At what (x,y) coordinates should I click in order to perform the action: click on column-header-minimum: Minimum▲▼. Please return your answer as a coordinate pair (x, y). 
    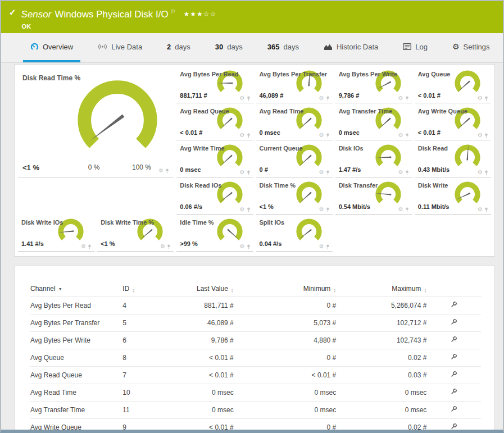
    Looking at the image, I should click on (285, 290).